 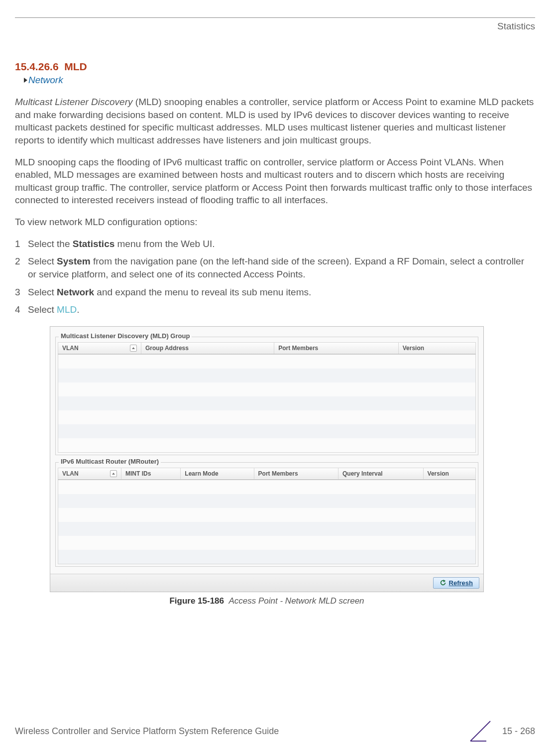 What do you see at coordinates (275, 244) in the screenshot?
I see `step-1: 1 Select the Statistics menu from the We…` at bounding box center [275, 244].